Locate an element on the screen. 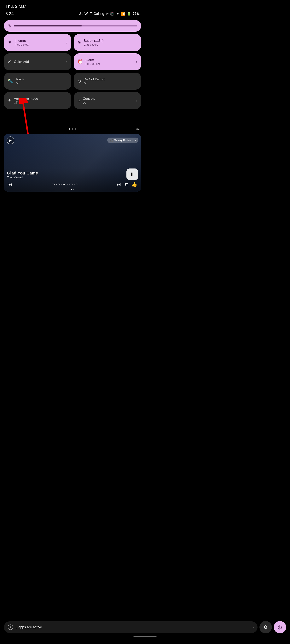 The height and width of the screenshot is (644, 290). vibrate-icon: 📳 is located at coordinates (112, 14).